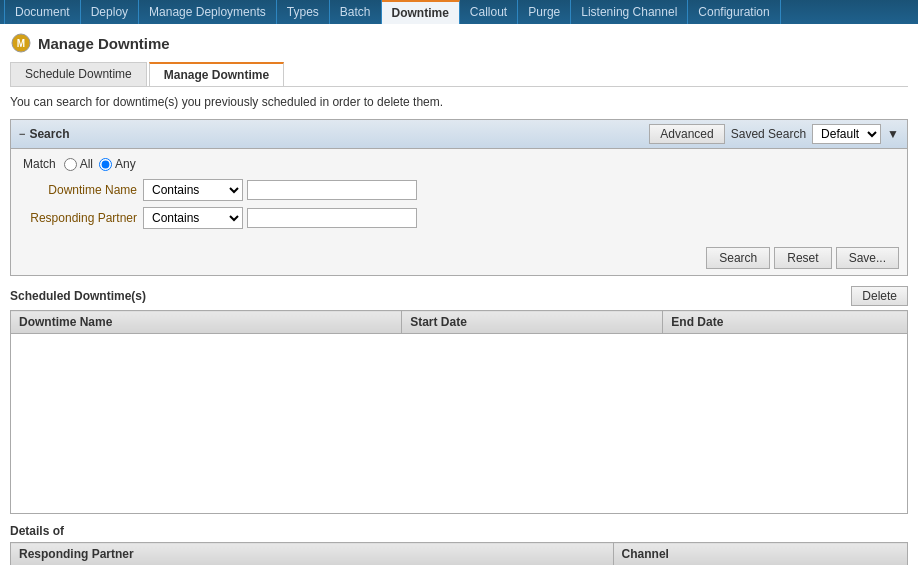  What do you see at coordinates (304, 12) in the screenshot?
I see `nav-tab-types: Types` at bounding box center [304, 12].